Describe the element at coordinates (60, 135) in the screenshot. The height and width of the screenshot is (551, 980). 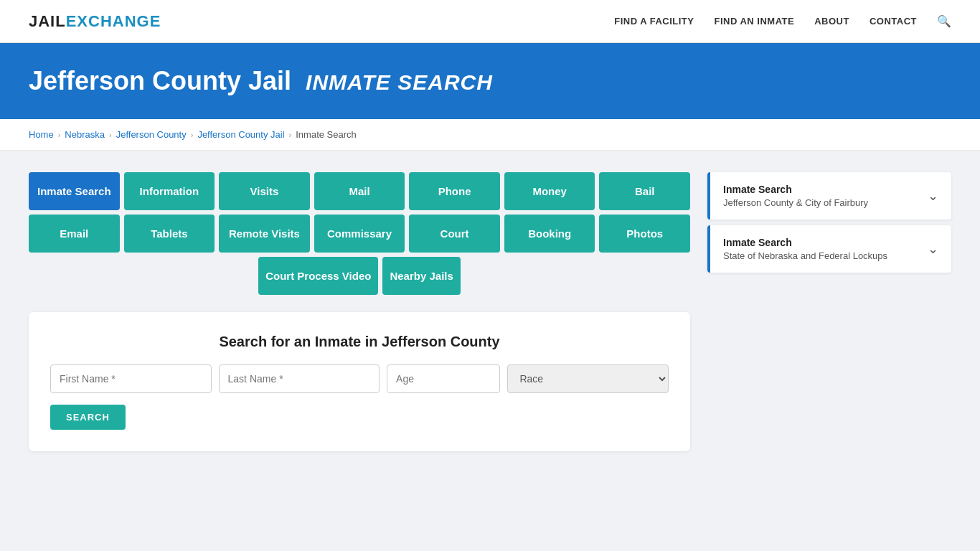
I see `breadcrumb-sep-1: ›` at that location.